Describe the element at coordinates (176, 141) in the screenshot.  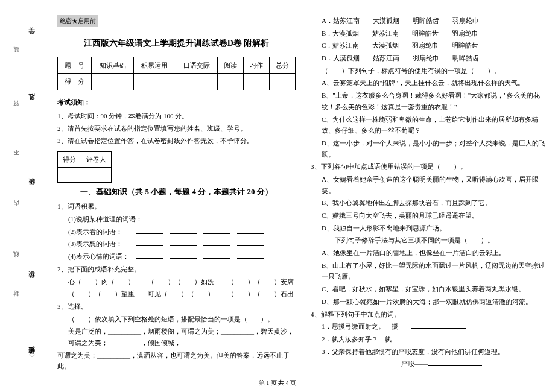
I see `notice-item: 3、请在试卷指定位置作答，在试卷密封线外作答无效，不予评分。` at that location.